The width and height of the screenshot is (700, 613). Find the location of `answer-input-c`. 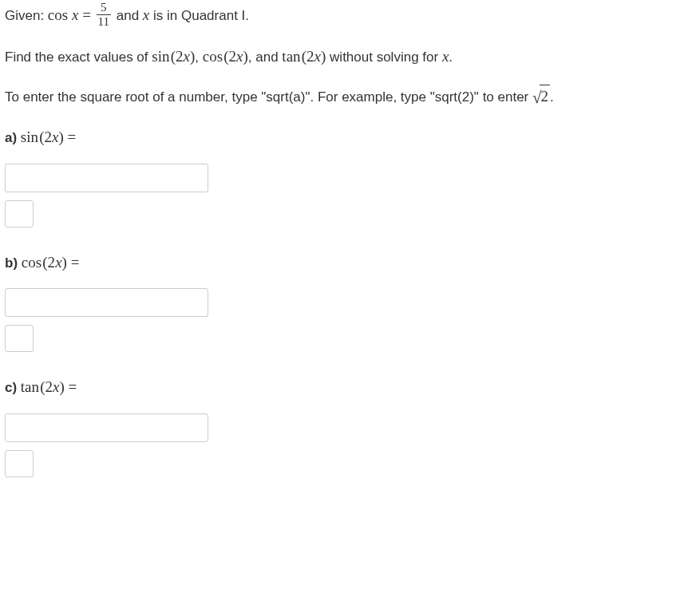

answer-input-c is located at coordinates (107, 428).